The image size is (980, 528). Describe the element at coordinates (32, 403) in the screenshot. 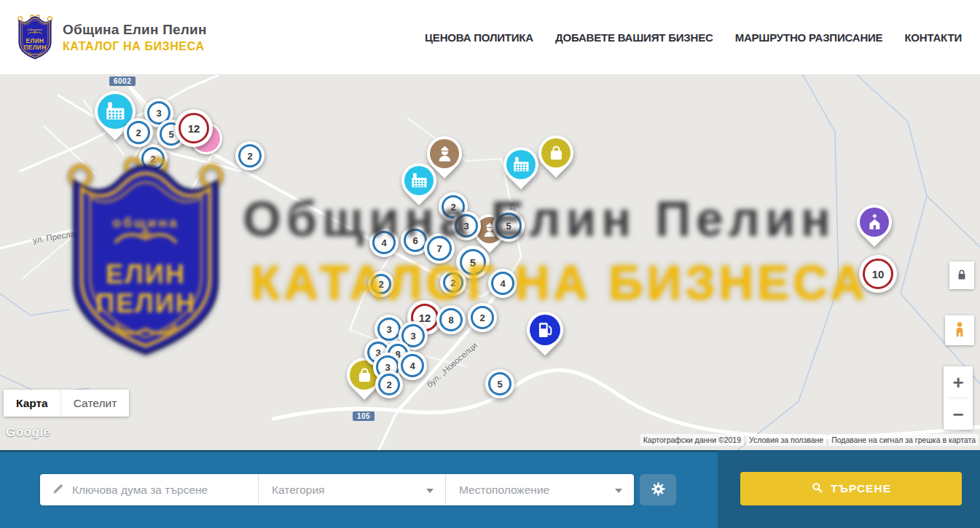

I see `map-type-map-button: Карта` at that location.